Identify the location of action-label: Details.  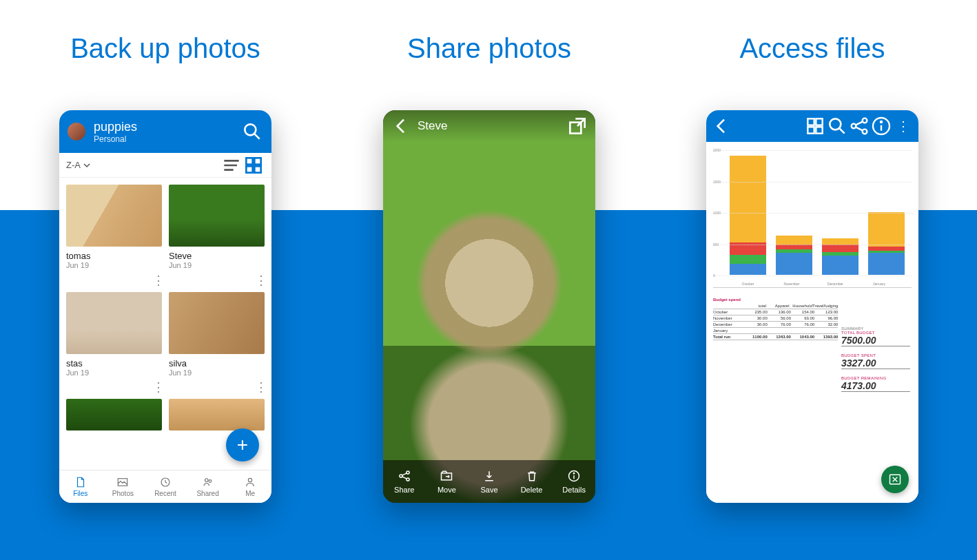
(574, 490).